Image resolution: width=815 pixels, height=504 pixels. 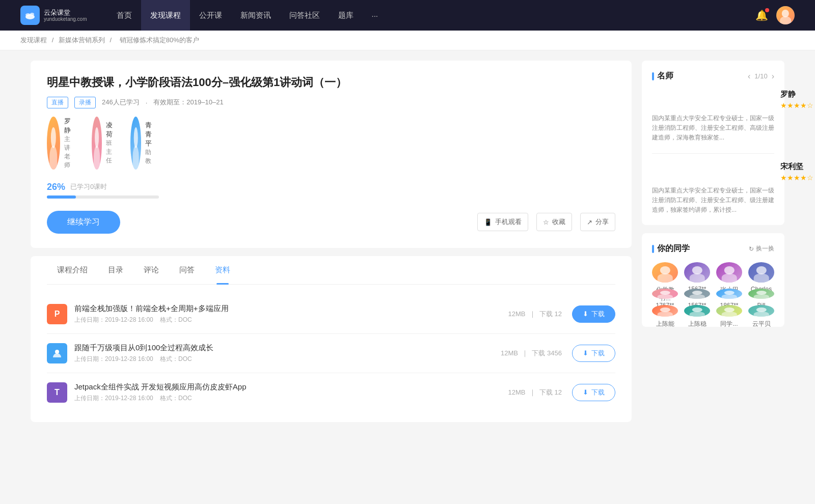 What do you see at coordinates (594, 314) in the screenshot?
I see `download-button-1: ⬇ 下载` at bounding box center [594, 314].